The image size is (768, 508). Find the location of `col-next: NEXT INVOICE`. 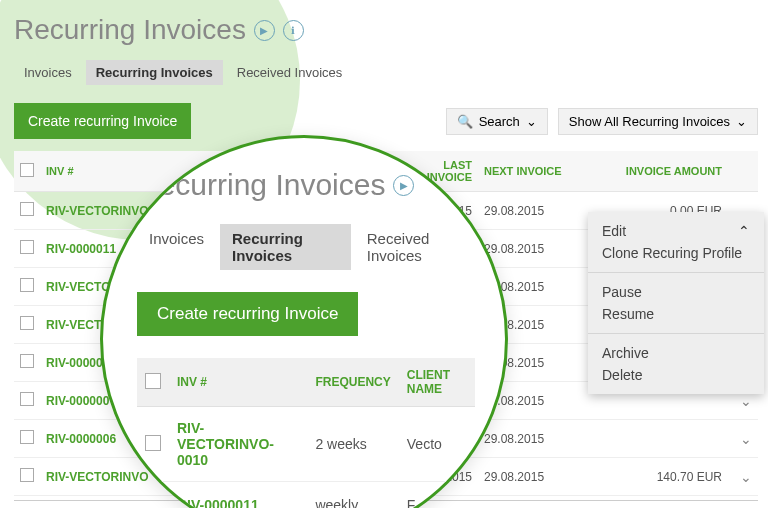

col-next: NEXT INVOICE is located at coordinates (533, 172).